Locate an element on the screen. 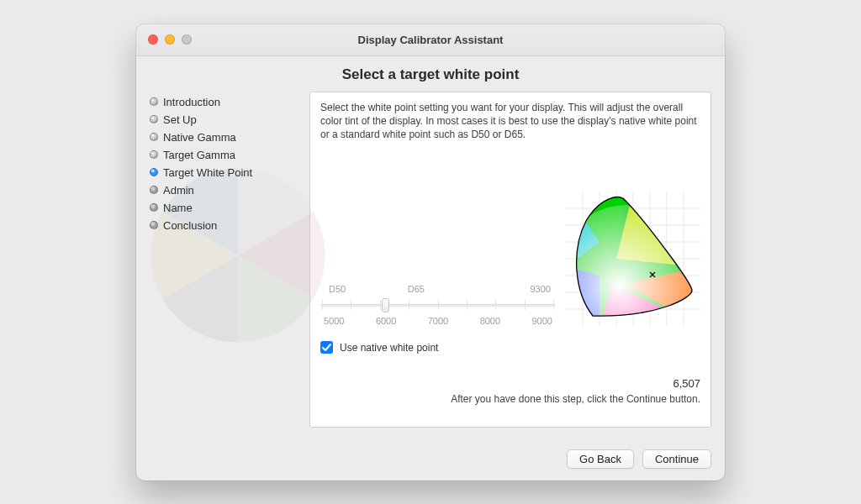 The width and height of the screenshot is (861, 504). preset-d65: D65 is located at coordinates (416, 289).